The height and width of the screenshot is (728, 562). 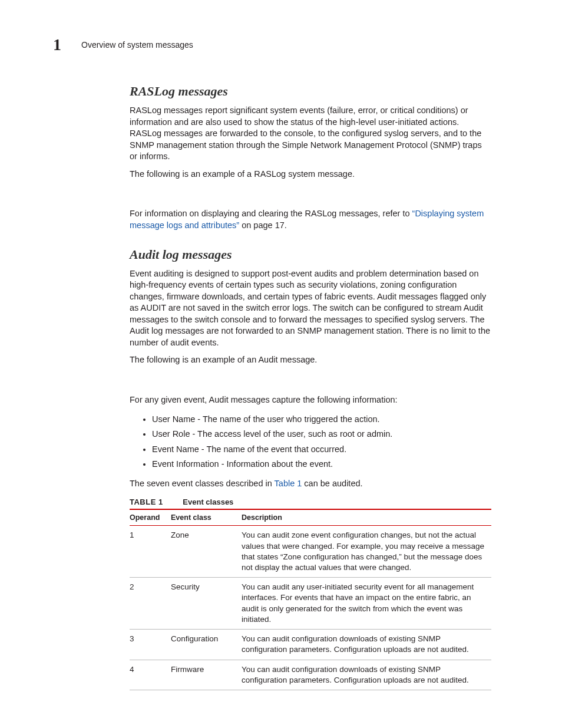 I want to click on cell-operand: 4, so click(x=150, y=674).